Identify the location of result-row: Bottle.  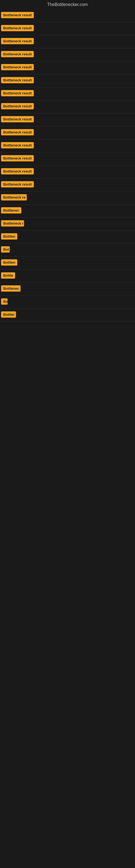
(68, 276).